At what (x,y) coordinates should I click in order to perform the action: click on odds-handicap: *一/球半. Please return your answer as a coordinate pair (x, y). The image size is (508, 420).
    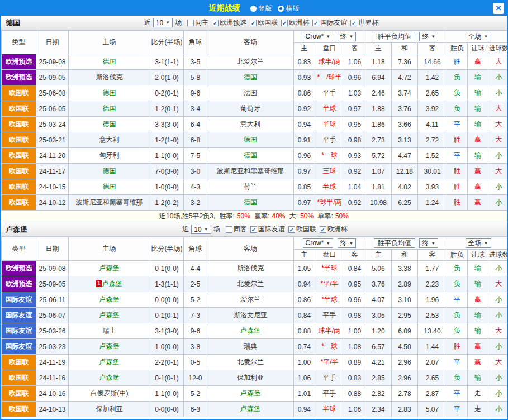
    Looking at the image, I should click on (330, 78).